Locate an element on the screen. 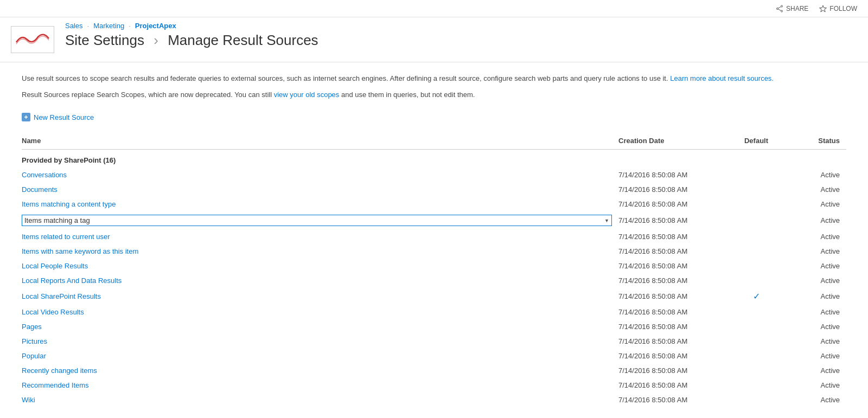 This screenshot has width=868, height=418. page-title: Site Settings › Manage Result Sources is located at coordinates (192, 40).